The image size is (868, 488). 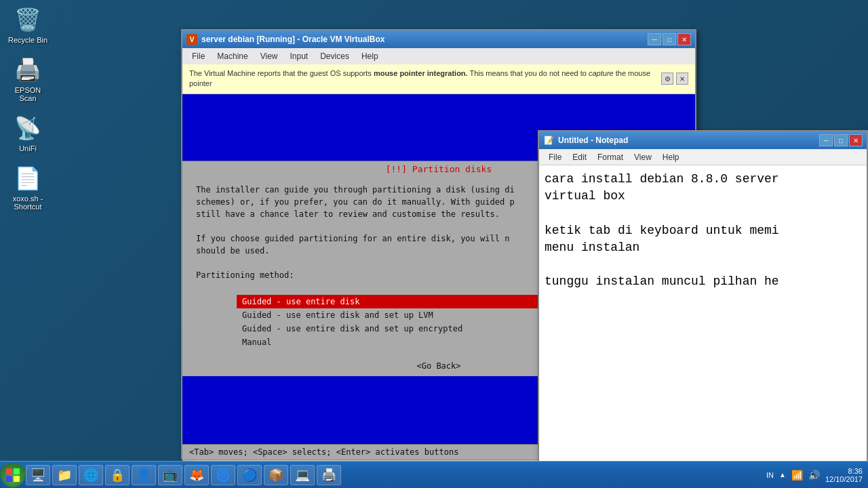 I want to click on notepad-minimize-button: ─, so click(x=826, y=140).